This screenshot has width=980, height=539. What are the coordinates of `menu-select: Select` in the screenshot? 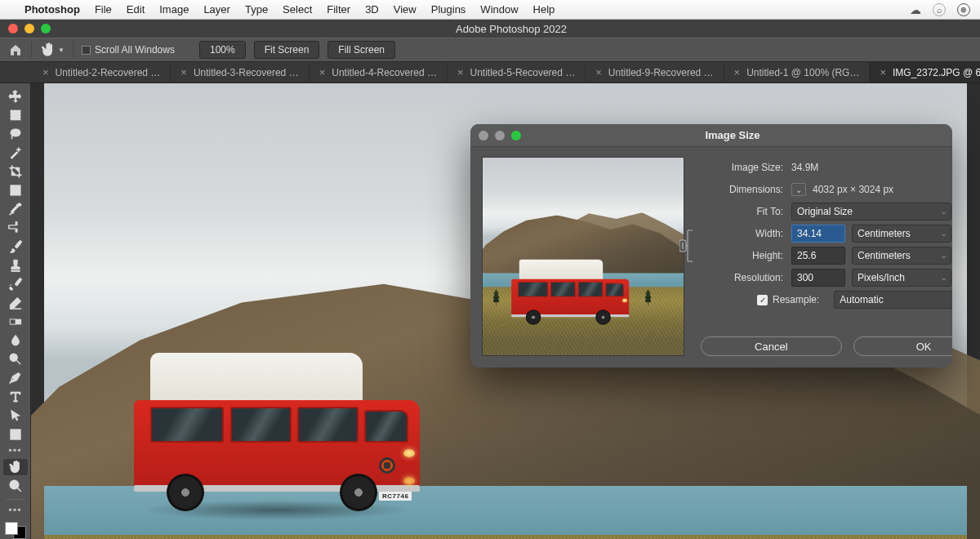 It's located at (297, 10).